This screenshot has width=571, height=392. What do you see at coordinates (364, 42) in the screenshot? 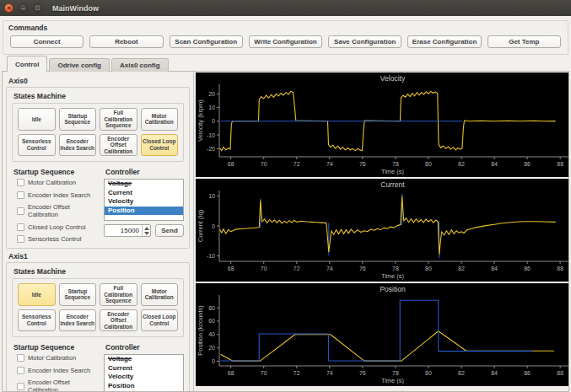
I see `save-configuration-button: Save Configuration` at bounding box center [364, 42].